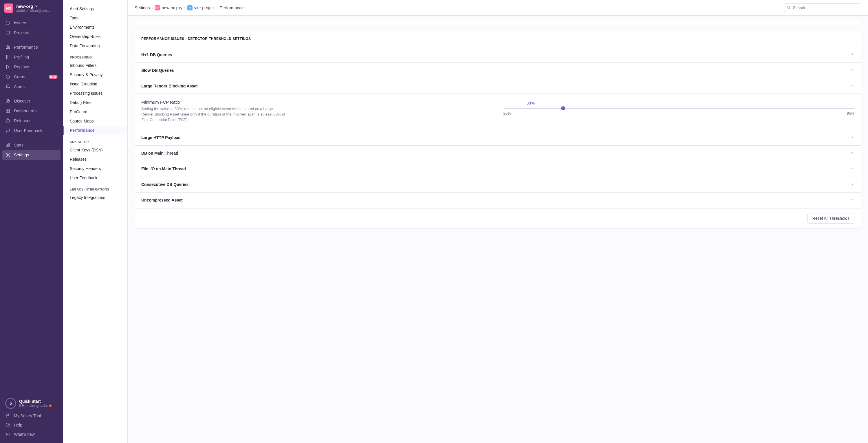 This screenshot has height=443, width=868. I want to click on bottom-label: My Sentry Trial, so click(27, 416).